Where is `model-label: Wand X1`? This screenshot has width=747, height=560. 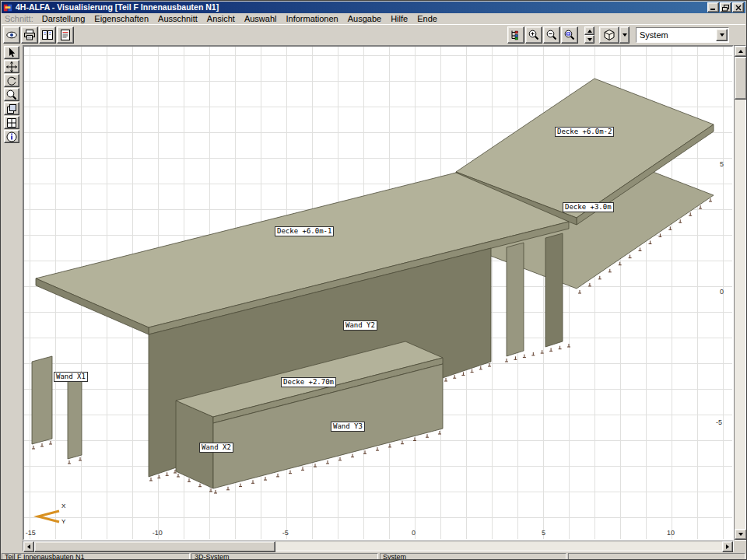 model-label: Wand X1 is located at coordinates (71, 376).